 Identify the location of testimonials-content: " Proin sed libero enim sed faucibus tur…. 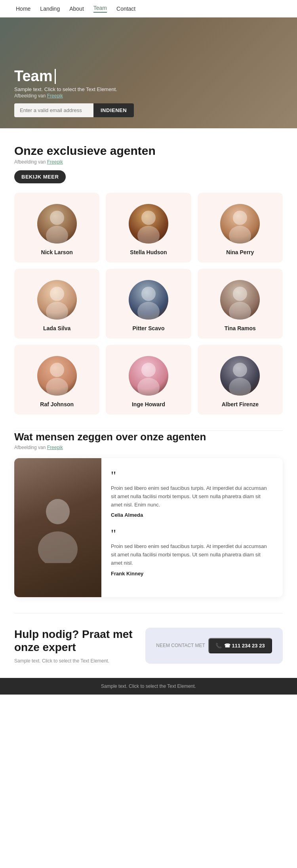
(192, 527).